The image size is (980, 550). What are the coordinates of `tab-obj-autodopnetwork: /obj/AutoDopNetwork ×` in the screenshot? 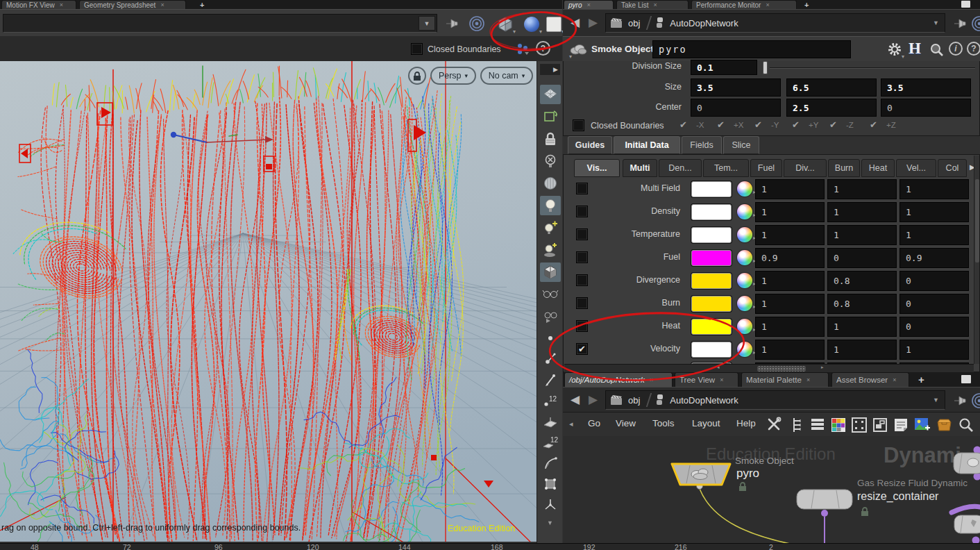 It's located at (618, 379).